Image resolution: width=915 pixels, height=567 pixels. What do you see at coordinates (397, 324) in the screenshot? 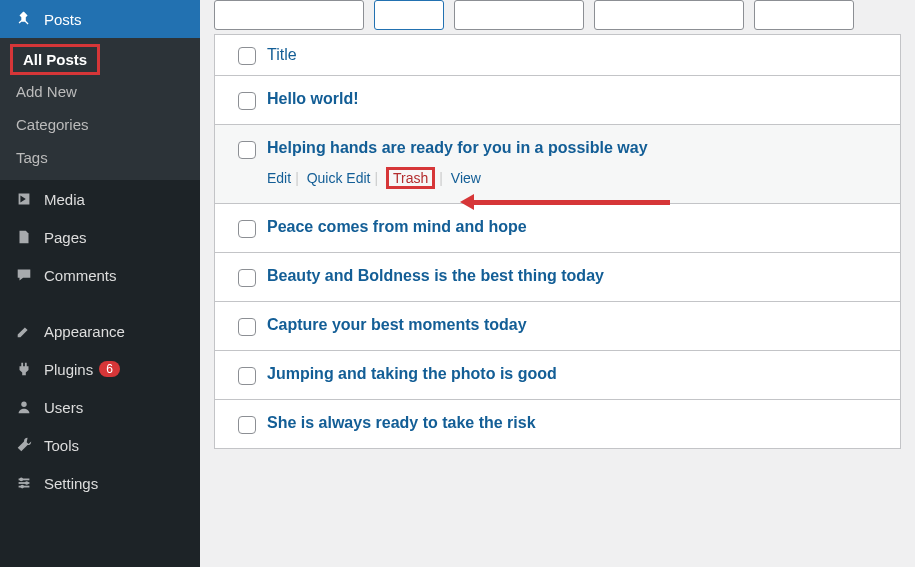
I see `post-title-link: Capture your best moments today` at bounding box center [397, 324].